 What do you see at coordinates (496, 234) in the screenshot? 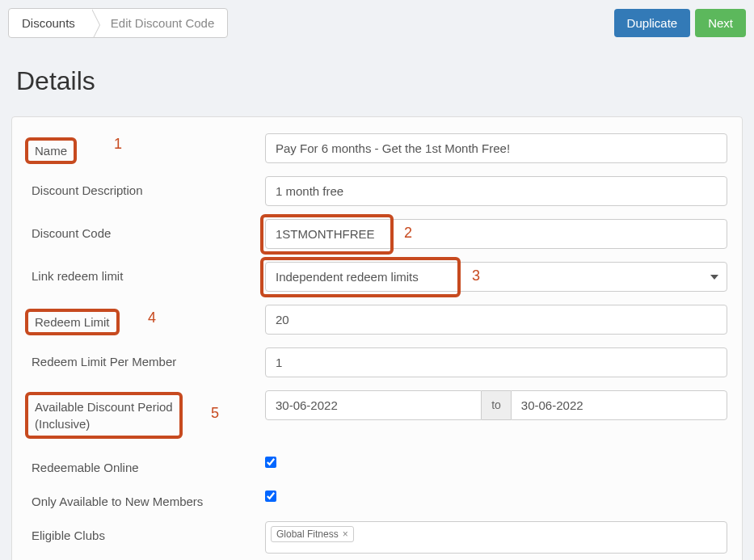
I see `code-input` at bounding box center [496, 234].